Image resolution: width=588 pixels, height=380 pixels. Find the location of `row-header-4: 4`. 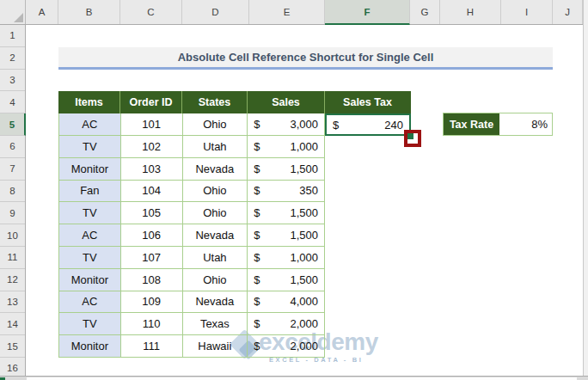

row-header-4: 4 is located at coordinates (12, 102).